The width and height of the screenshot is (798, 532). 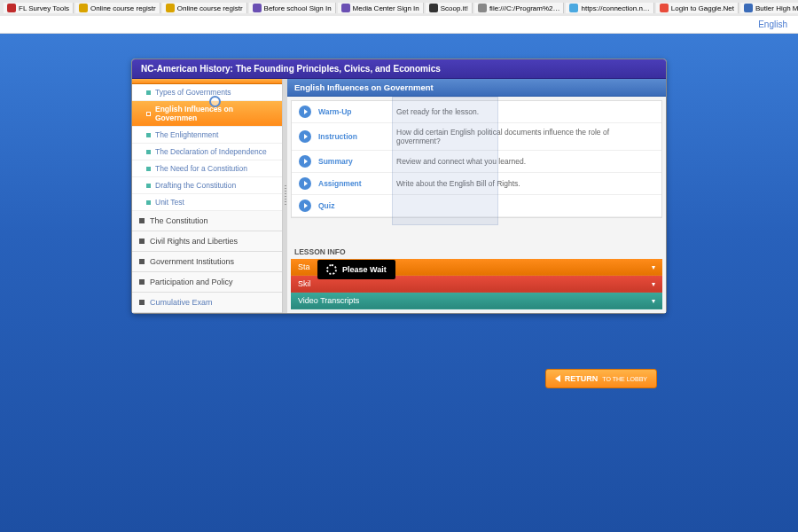 I want to click on activity-name: Quiz, so click(x=354, y=206).